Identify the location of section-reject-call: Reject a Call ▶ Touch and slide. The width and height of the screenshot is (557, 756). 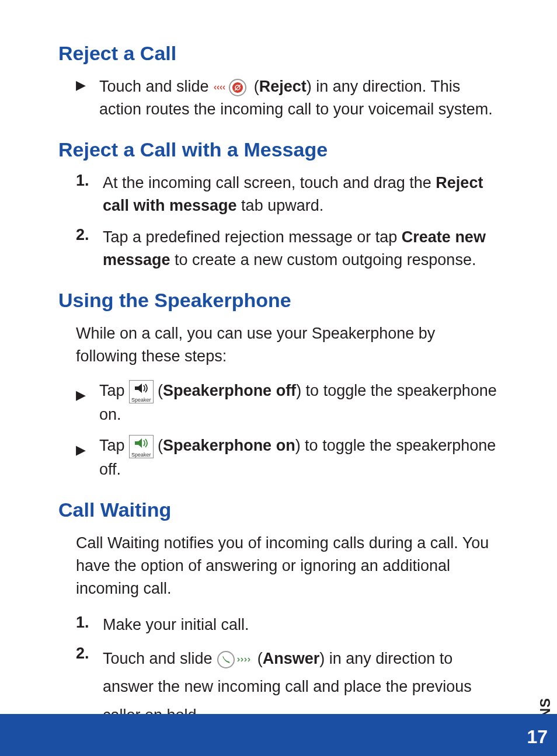
(278, 82).